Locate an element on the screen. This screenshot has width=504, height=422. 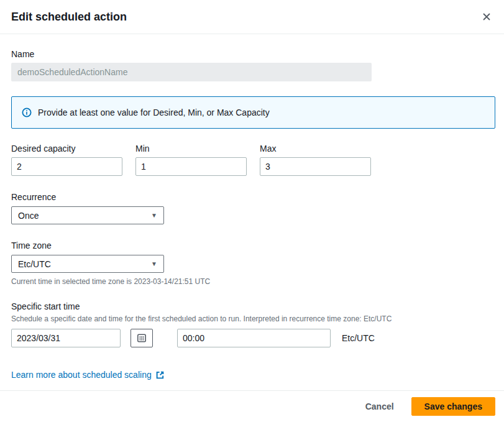
save-changes-button: Save changes is located at coordinates (454, 406).